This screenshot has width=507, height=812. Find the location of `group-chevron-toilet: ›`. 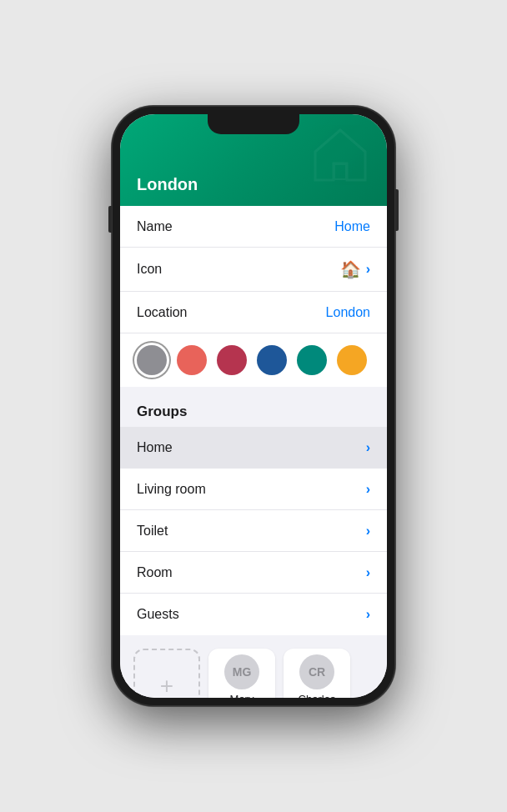

group-chevron-toilet: › is located at coordinates (369, 531).